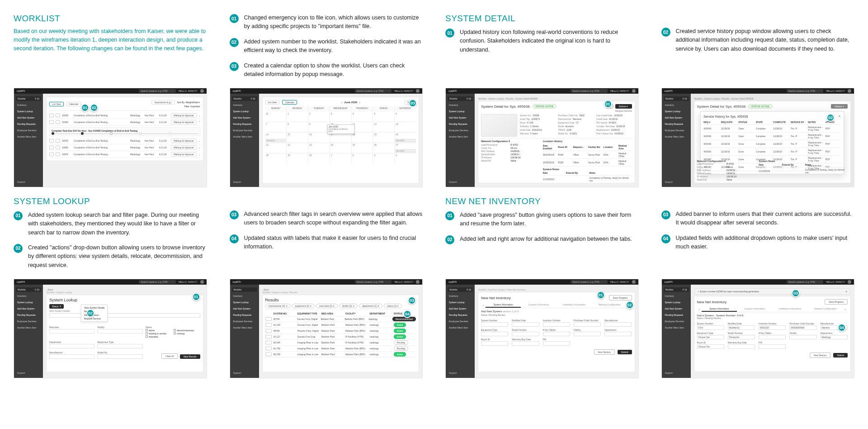 The image size is (868, 429). What do you see at coordinates (772, 137) in the screenshot?
I see `table-row: 40000612/18/19OpenComplete12/28/19Tim. P…` at bounding box center [772, 137].